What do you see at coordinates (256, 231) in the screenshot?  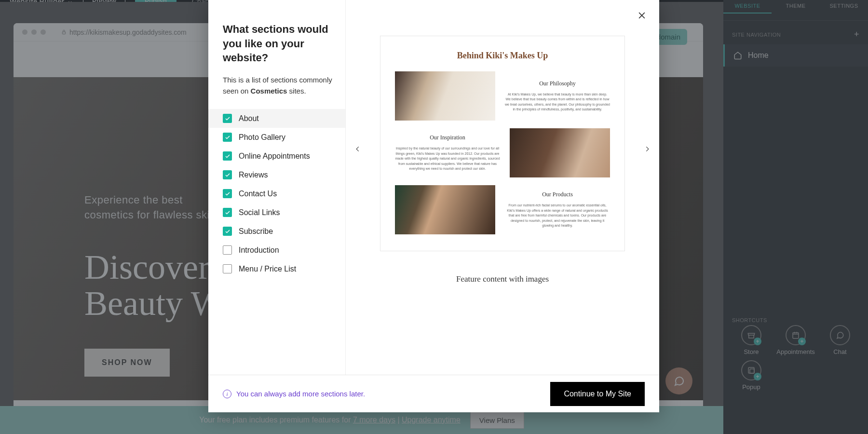 I see `section-label: Subscribe` at bounding box center [256, 231].